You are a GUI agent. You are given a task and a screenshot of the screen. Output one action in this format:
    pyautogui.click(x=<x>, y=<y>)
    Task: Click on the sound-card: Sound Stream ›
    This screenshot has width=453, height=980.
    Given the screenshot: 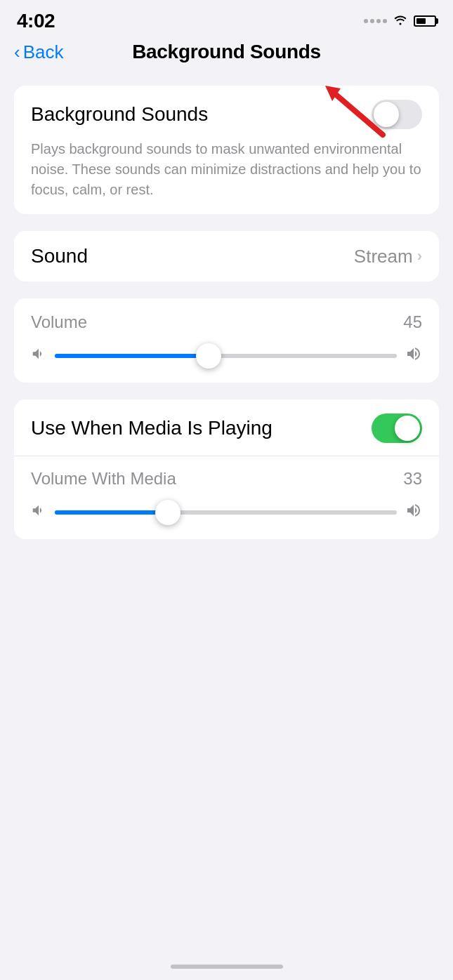 What is the action you would take?
    pyautogui.click(x=226, y=256)
    